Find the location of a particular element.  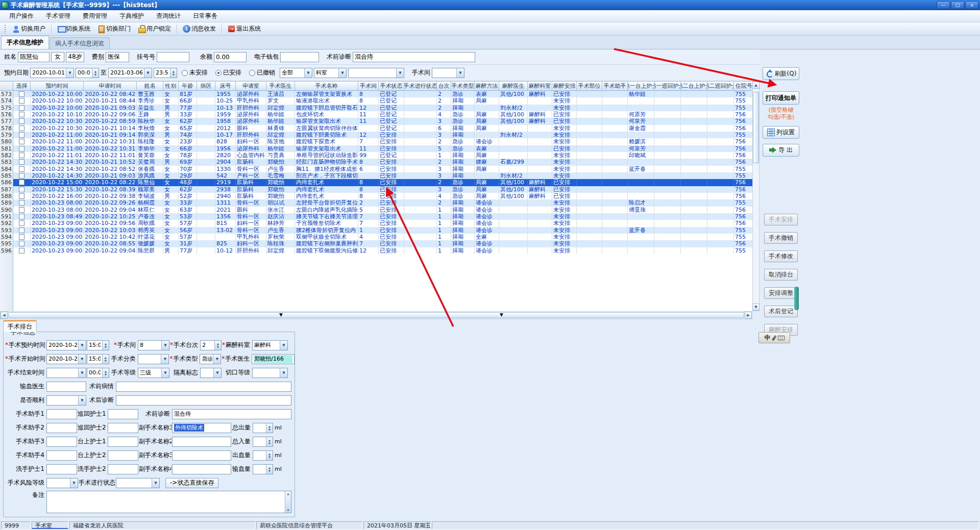

postop-diagnosis-field is located at coordinates (204, 400).